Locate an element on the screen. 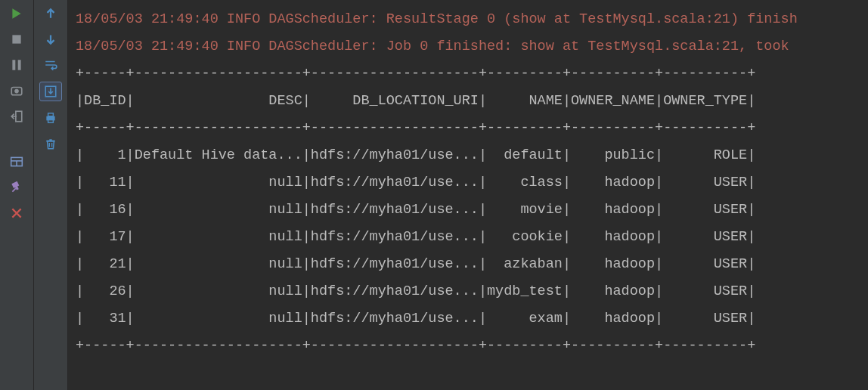 The image size is (868, 390). arrow-down-button is located at coordinates (51, 39).